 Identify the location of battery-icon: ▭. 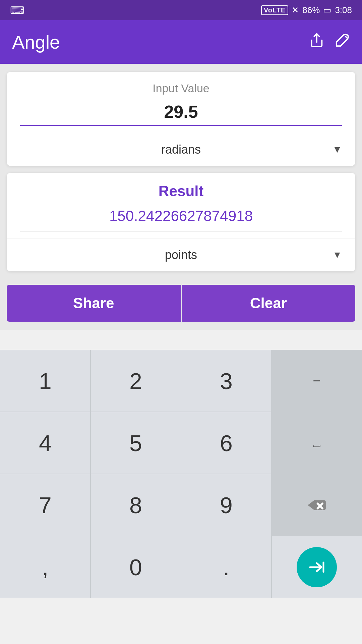
(327, 10).